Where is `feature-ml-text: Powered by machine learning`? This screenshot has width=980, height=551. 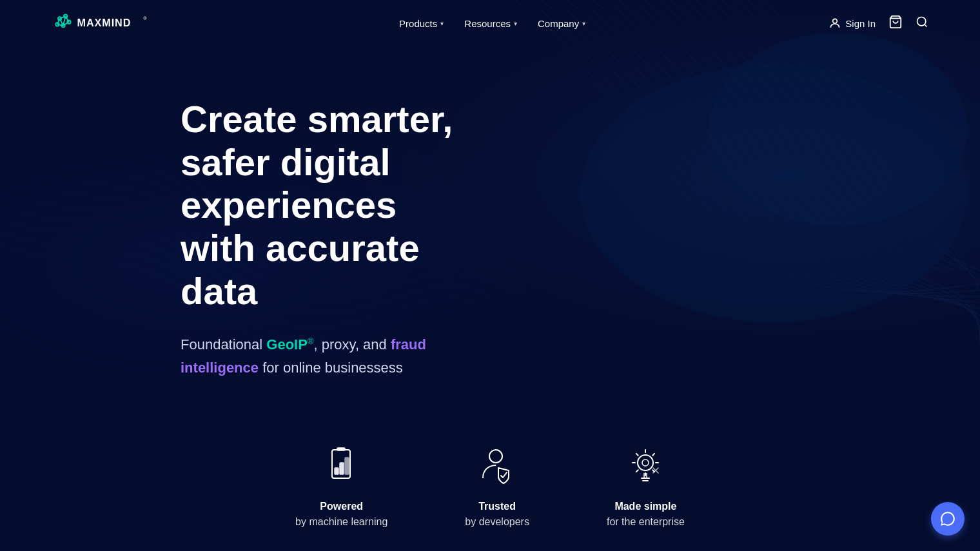 feature-ml-text: Powered by machine learning is located at coordinates (342, 514).